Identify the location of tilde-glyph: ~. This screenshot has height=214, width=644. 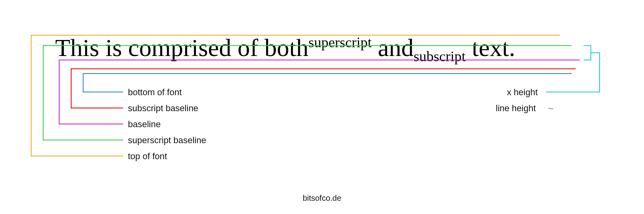
(551, 109).